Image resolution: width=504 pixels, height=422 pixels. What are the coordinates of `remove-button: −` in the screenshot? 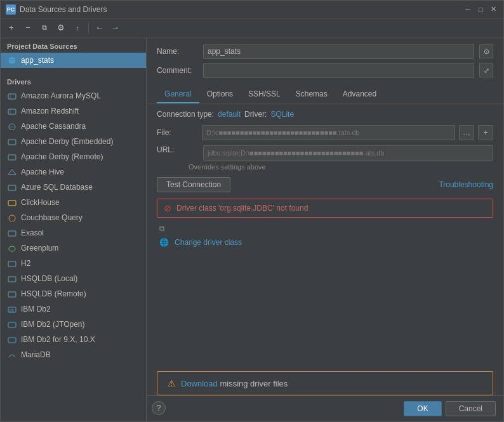 It's located at (28, 28).